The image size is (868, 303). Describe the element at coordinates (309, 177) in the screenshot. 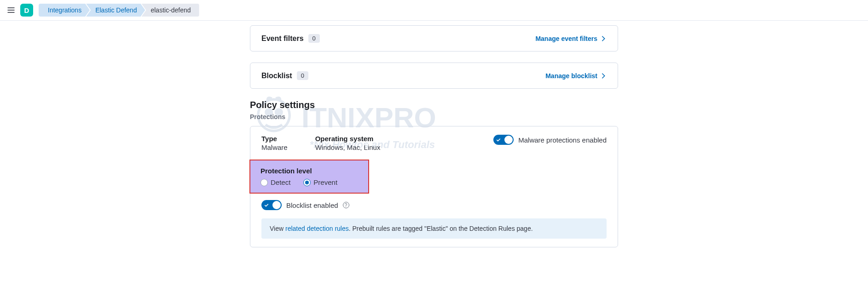

I see `protection-level-highlight: Protection level Detect Prevent` at that location.